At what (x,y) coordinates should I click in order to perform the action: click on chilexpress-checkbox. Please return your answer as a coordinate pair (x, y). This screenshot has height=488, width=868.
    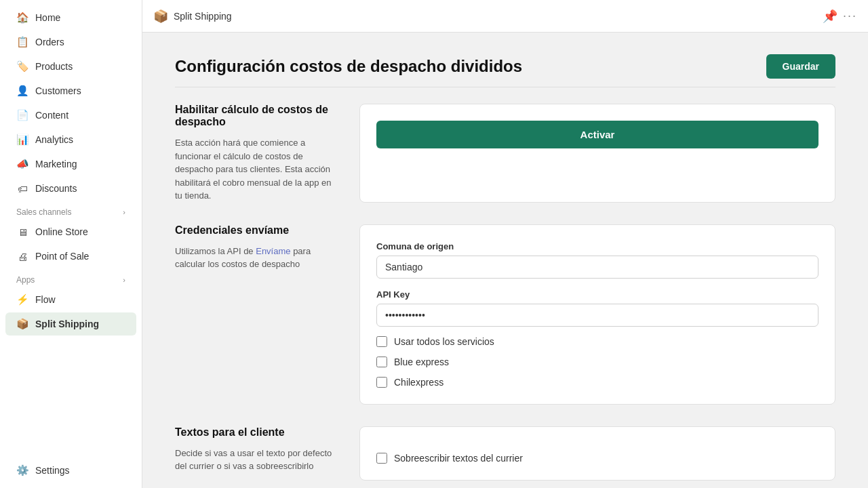
    Looking at the image, I should click on (382, 382).